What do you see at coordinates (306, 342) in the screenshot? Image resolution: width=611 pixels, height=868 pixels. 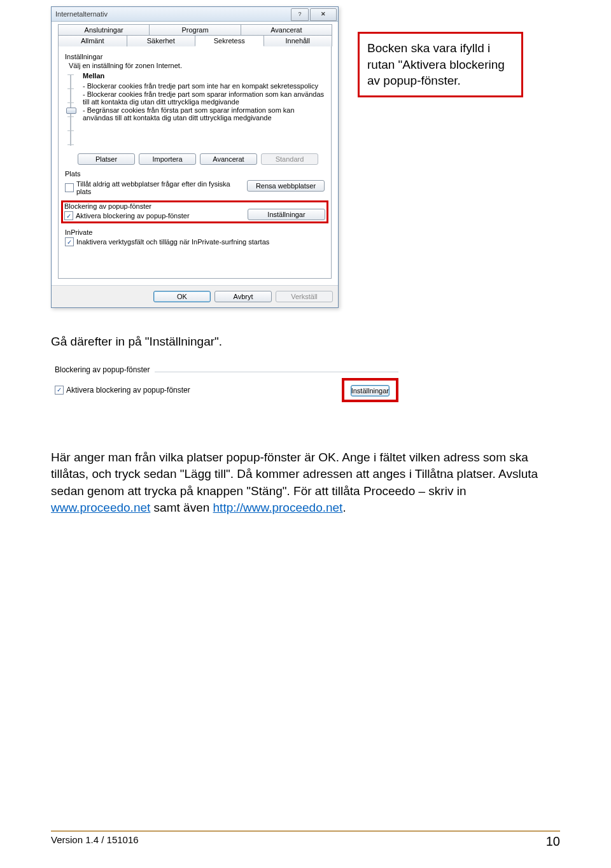 I see `paragraph-1: Gå därefter in på "Inställningar".` at bounding box center [306, 342].